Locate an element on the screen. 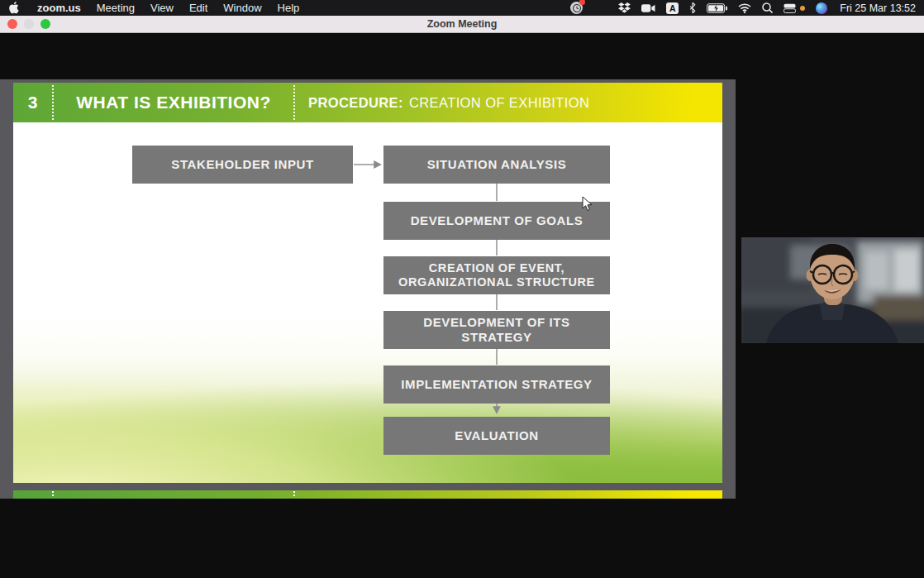 This screenshot has width=924, height=578. menu-help: Help is located at coordinates (289, 8).